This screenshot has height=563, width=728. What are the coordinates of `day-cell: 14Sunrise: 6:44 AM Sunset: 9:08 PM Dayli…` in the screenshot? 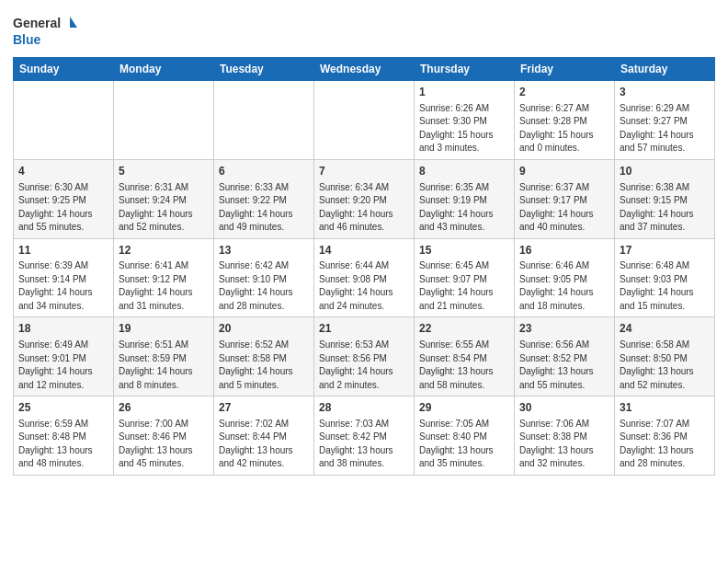 It's located at (364, 278).